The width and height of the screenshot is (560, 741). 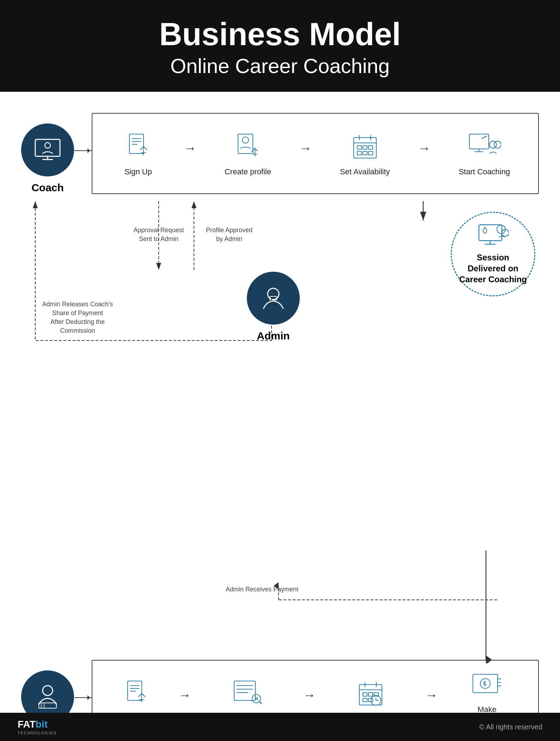 I want to click on coach-step-coaching: Start Coaching, so click(x=485, y=153).